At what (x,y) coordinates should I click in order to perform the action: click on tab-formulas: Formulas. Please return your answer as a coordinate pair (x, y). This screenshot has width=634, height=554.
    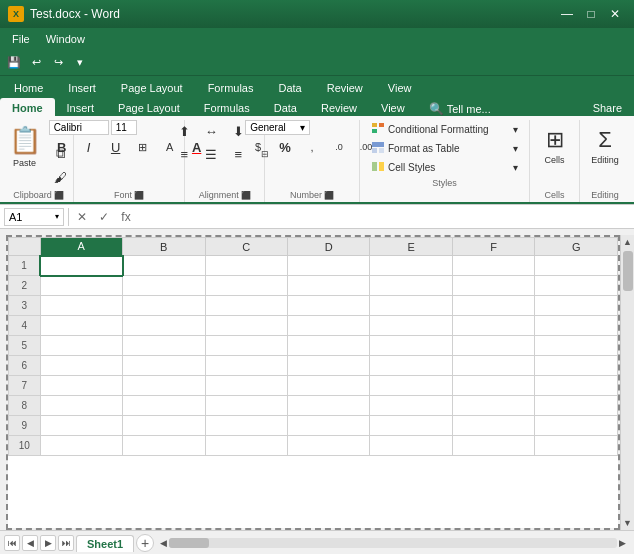
    Looking at the image, I should click on (231, 88).